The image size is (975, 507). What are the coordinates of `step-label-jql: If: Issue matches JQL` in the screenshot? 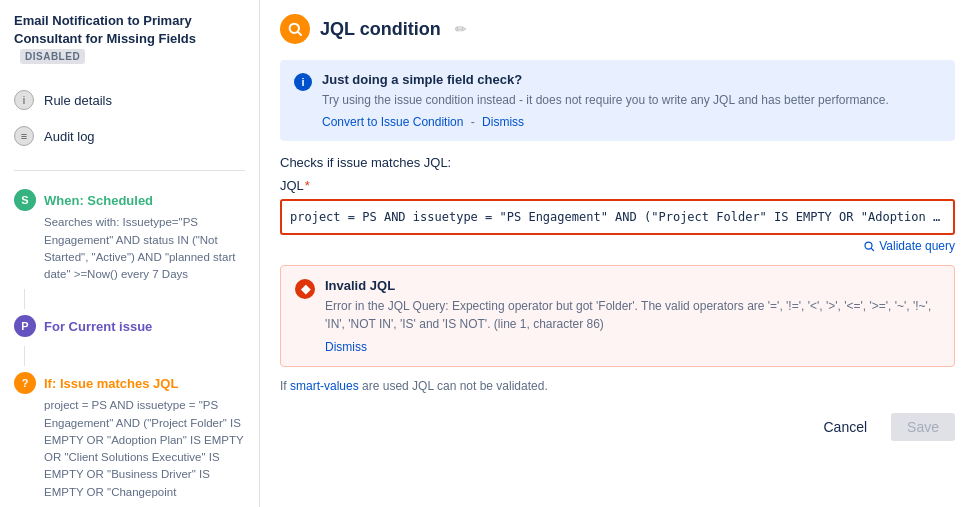 It's located at (111, 384).